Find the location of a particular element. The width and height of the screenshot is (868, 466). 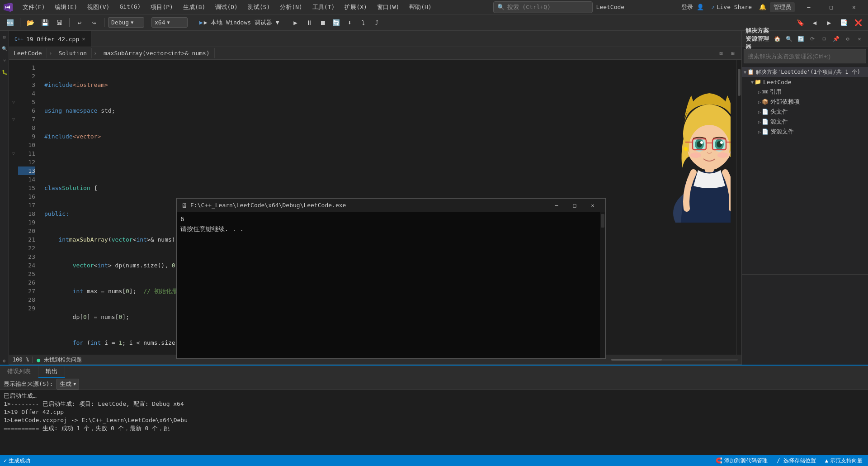

console-titlebar: 🖥 E:\C++_Learn\LeetCode\x64\Debug\LeetCo… is located at coordinates (391, 205).